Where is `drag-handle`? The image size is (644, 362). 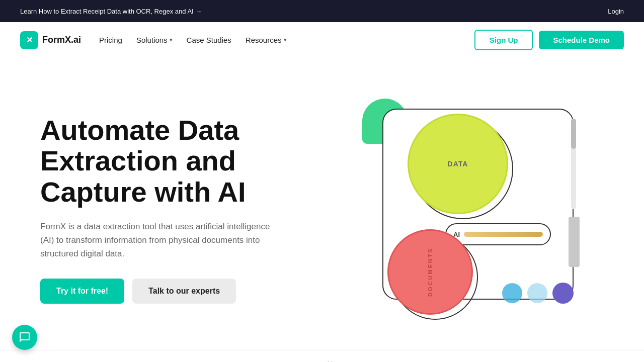
drag-handle is located at coordinates (574, 242).